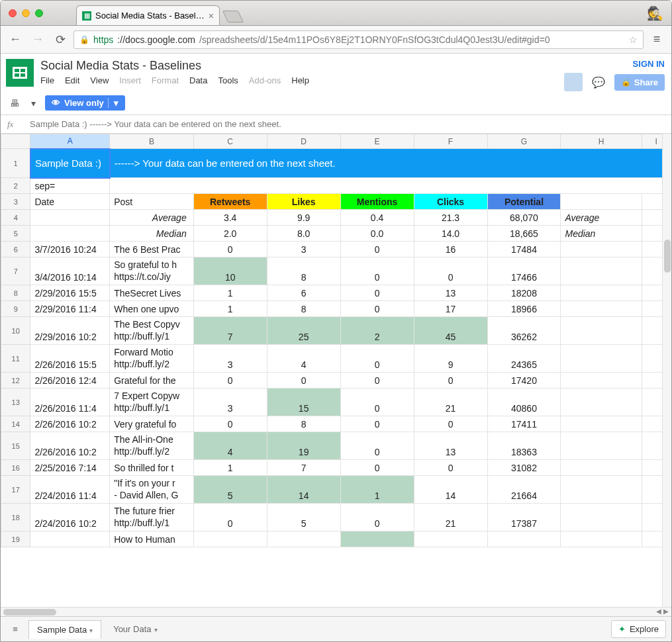 This screenshot has width=672, height=642. Describe the element at coordinates (148, 15) in the screenshot. I see `browser-tab: ▦ Social Media Stats - Basel… ×` at that location.